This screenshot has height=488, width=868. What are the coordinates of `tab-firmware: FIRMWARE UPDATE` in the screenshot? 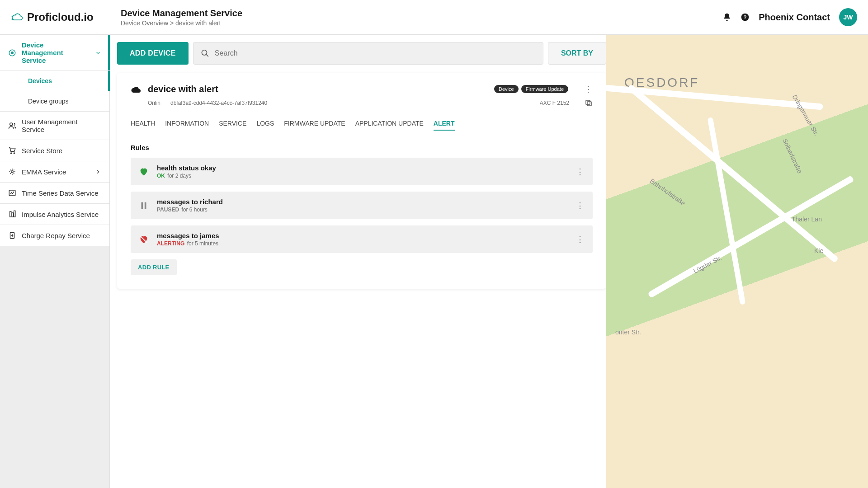 It's located at (315, 125).